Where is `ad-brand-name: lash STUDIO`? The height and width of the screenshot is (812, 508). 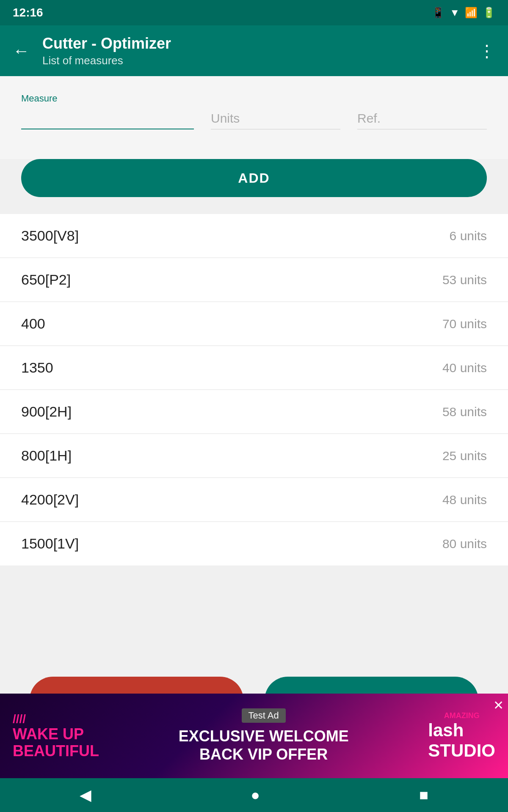
ad-brand-name: lash STUDIO is located at coordinates (461, 741).